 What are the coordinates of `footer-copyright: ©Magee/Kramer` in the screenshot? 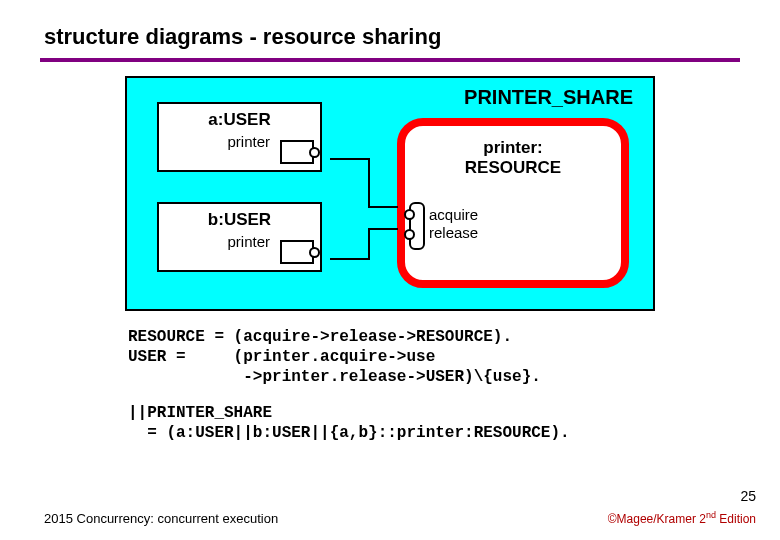 It's located at (654, 519).